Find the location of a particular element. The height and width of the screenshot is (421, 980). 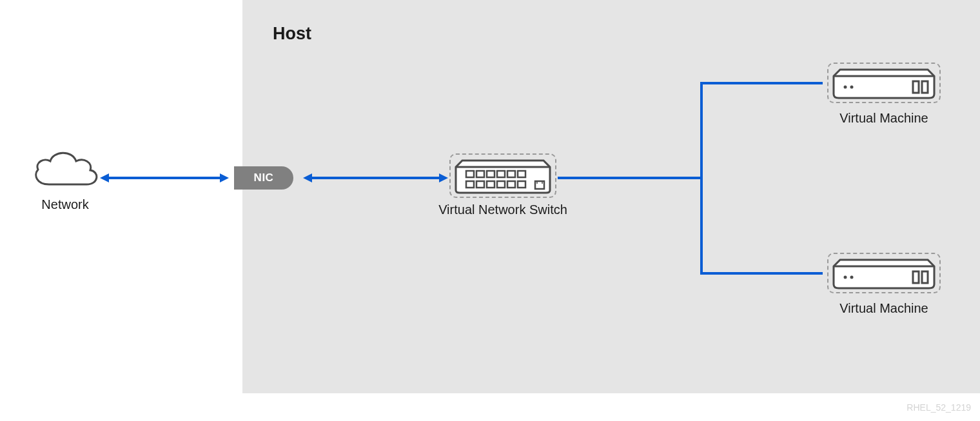

vm2-bubble is located at coordinates (884, 273).